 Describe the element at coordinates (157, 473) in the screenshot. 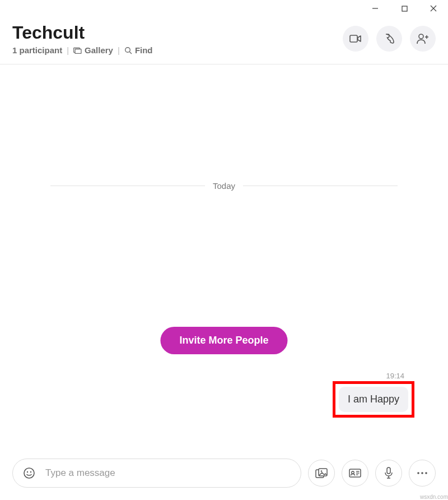

I see `compose-input-container` at that location.